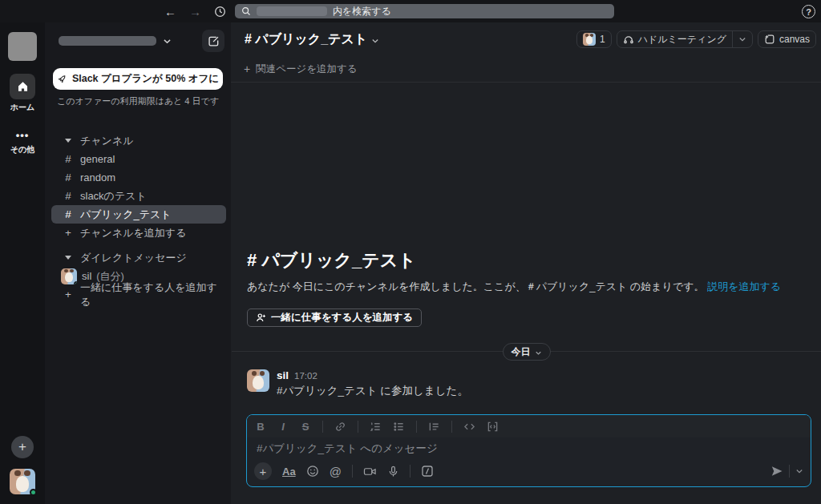 The width and height of the screenshot is (821, 504). Describe the element at coordinates (529, 450) in the screenshot. I see `message-composer: B I S` at that location.